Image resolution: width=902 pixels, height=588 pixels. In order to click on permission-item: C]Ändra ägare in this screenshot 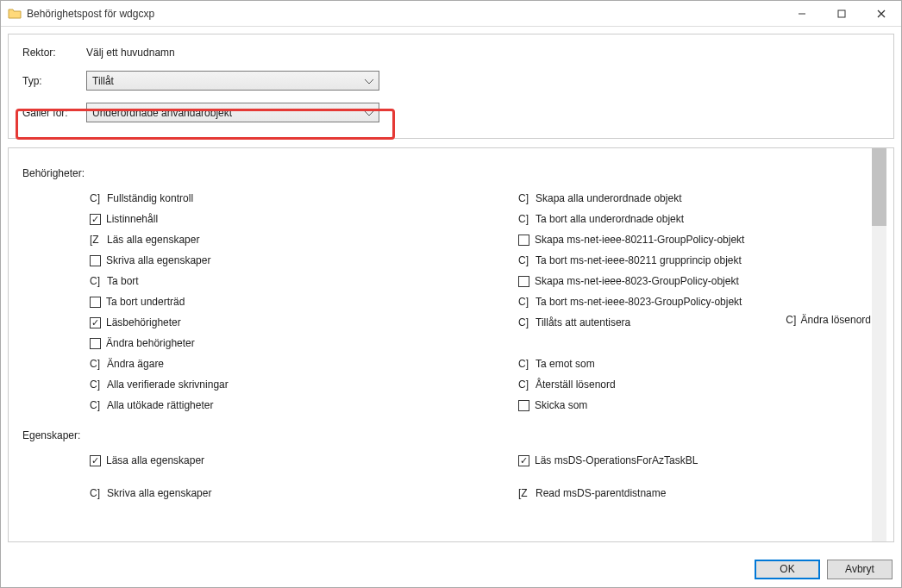, I will do `click(236, 364)`.